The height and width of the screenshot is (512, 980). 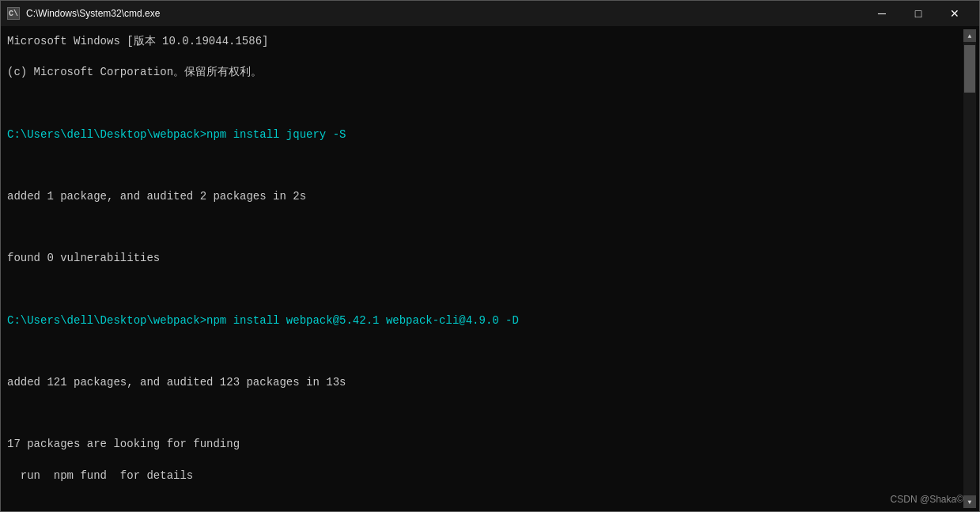 What do you see at coordinates (927, 499) in the screenshot?
I see `watermark: CSDN @Shaka©` at bounding box center [927, 499].